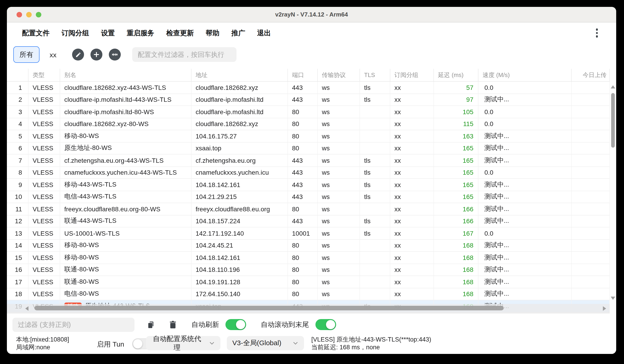 The height and width of the screenshot is (364, 624). Describe the element at coordinates (126, 184) in the screenshot. I see `cell-alias: 移动-443-WS-TLS` at that location.